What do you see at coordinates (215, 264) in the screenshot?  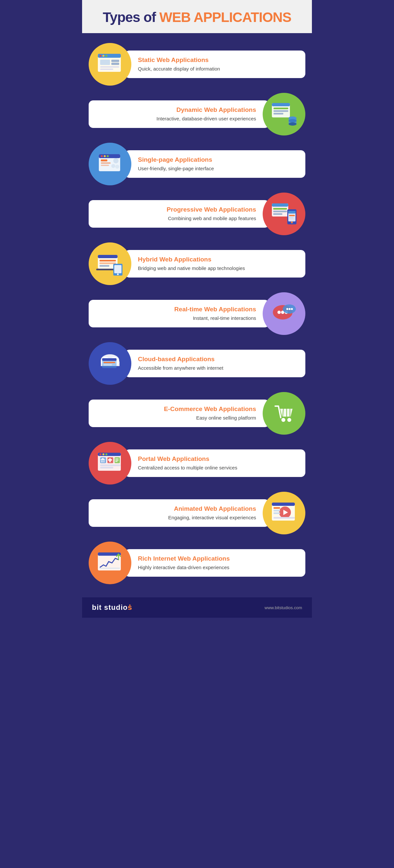 I see `card-hybrid: Hybrid Web Applications Bridging web and…` at bounding box center [215, 264].